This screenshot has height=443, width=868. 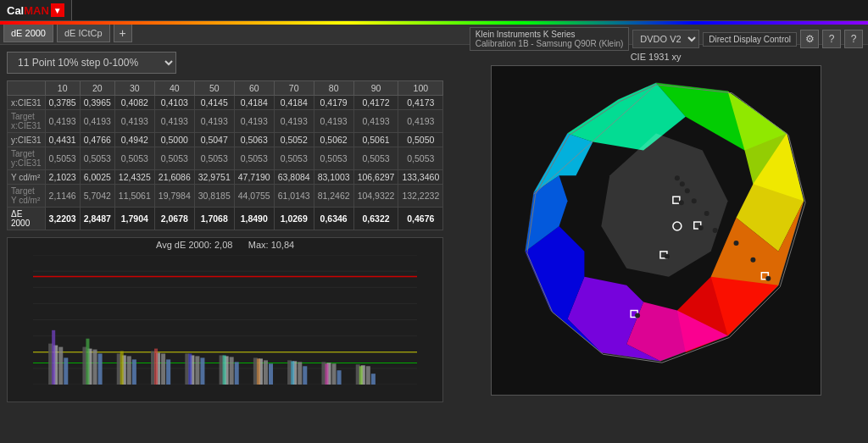 I want to click on table-cell: 0,3965, so click(x=97, y=103).